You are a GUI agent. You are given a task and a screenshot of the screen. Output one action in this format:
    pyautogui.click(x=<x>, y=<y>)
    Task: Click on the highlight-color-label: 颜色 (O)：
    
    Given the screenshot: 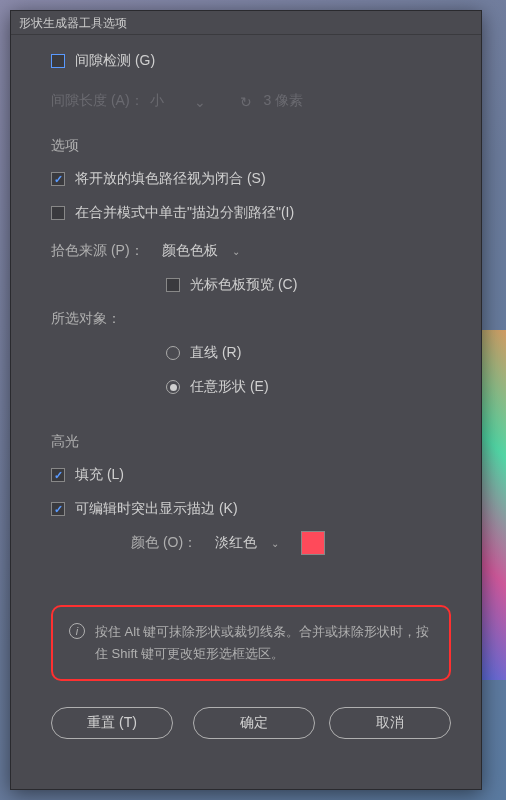 What is the action you would take?
    pyautogui.click(x=164, y=543)
    